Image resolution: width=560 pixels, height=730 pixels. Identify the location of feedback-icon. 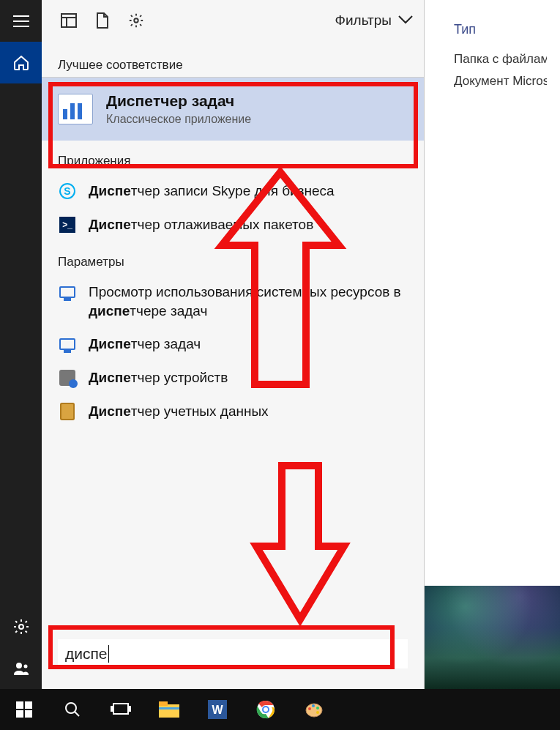
(20, 668).